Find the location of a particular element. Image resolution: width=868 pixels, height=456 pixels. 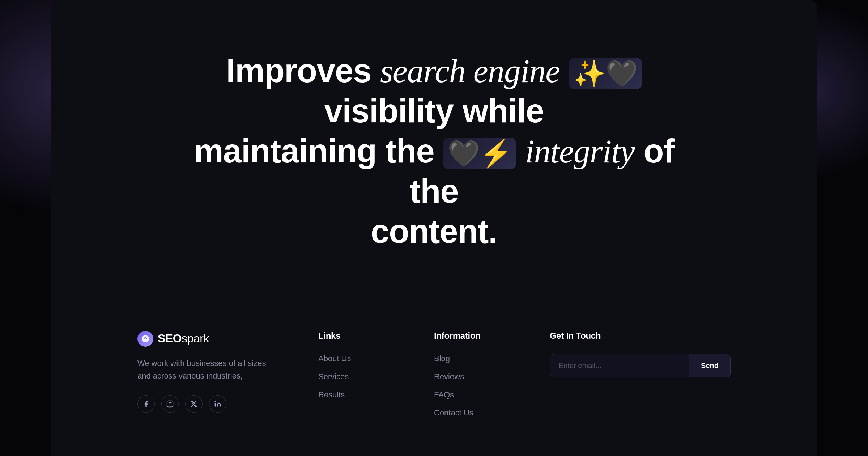

faqs-link: FAQs is located at coordinates (444, 394).